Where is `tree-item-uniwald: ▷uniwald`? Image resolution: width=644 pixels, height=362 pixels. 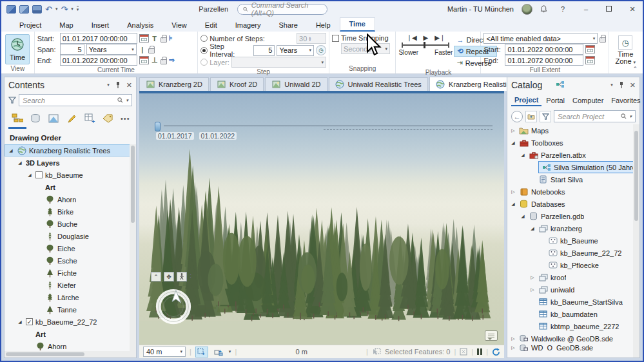
tree-item-uniwald: ▷uniwald is located at coordinates (574, 290).